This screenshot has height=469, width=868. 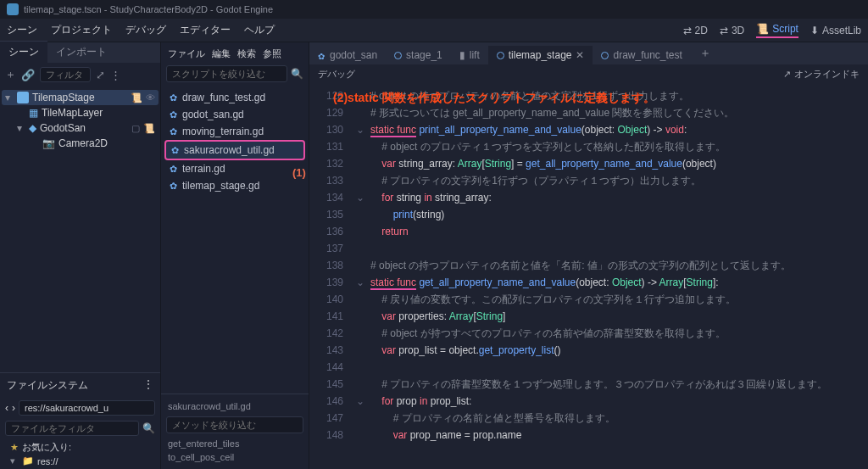 I want to click on fs-search-icon: 🔍, so click(x=149, y=428).